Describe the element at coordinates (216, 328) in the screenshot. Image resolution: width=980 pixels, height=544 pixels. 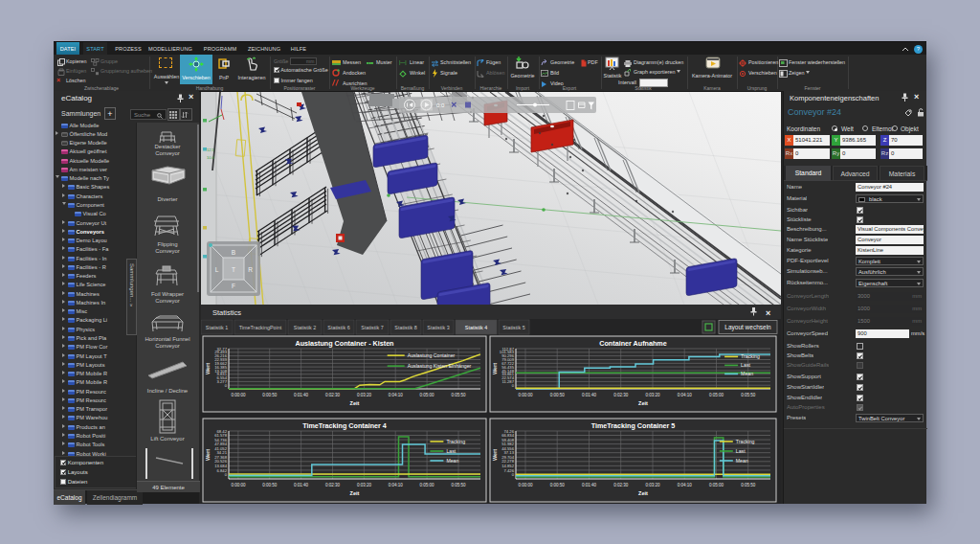
I see `svg-text: Statistik 1` at that location.